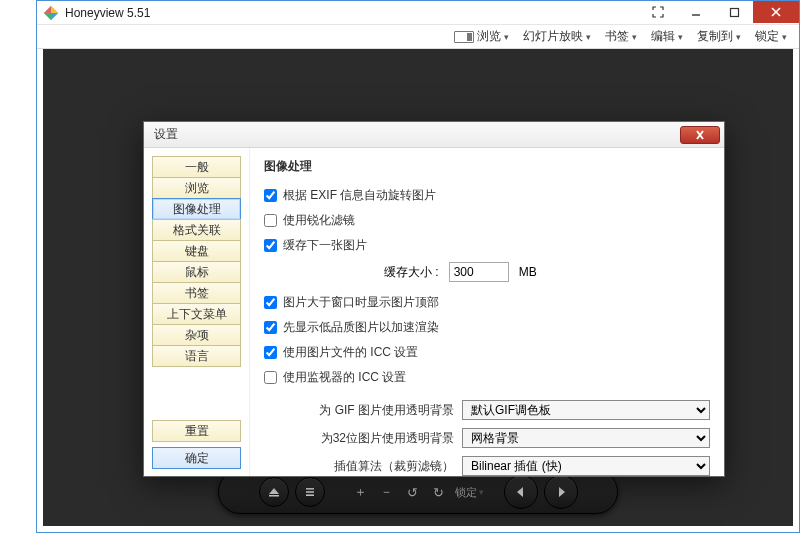 This screenshot has width=800, height=533. I want to click on prev-button, so click(521, 492).